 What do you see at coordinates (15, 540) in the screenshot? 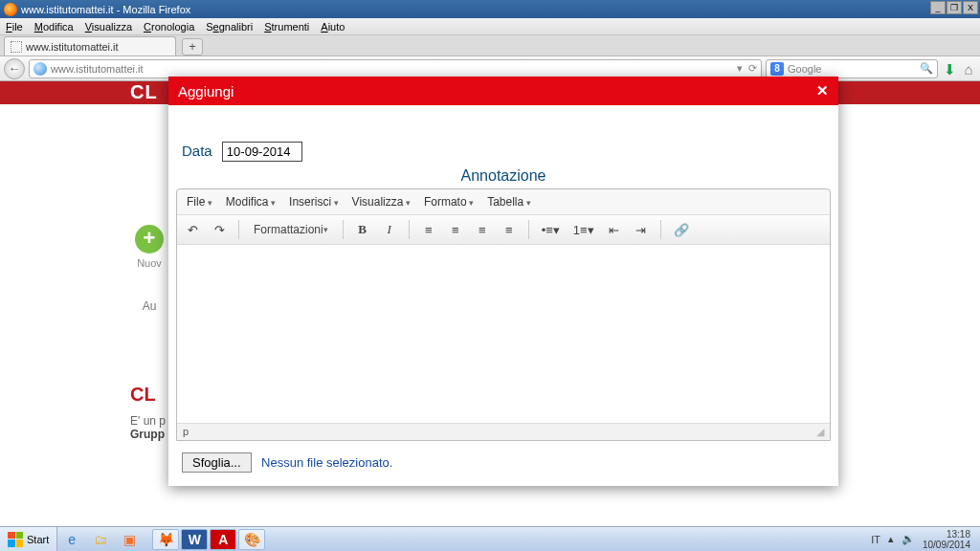
I see `windows-logo-icon` at bounding box center [15, 540].